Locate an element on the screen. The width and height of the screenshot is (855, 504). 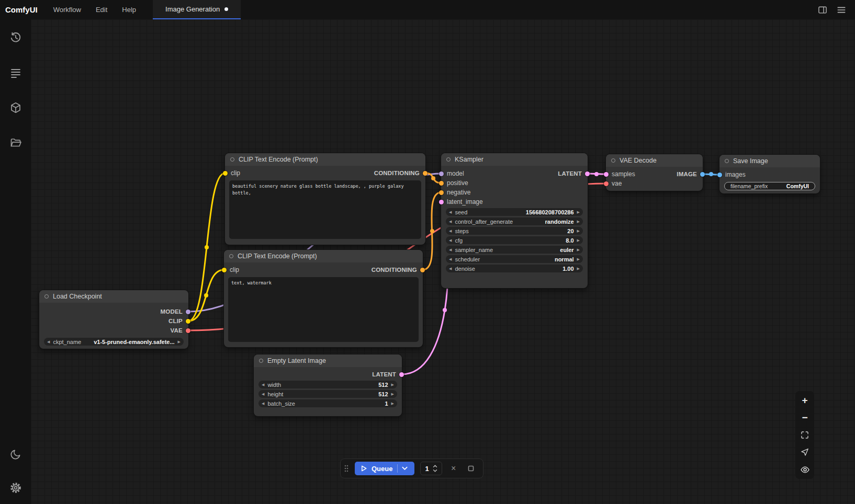
input-slot-model: model is located at coordinates (452, 174).